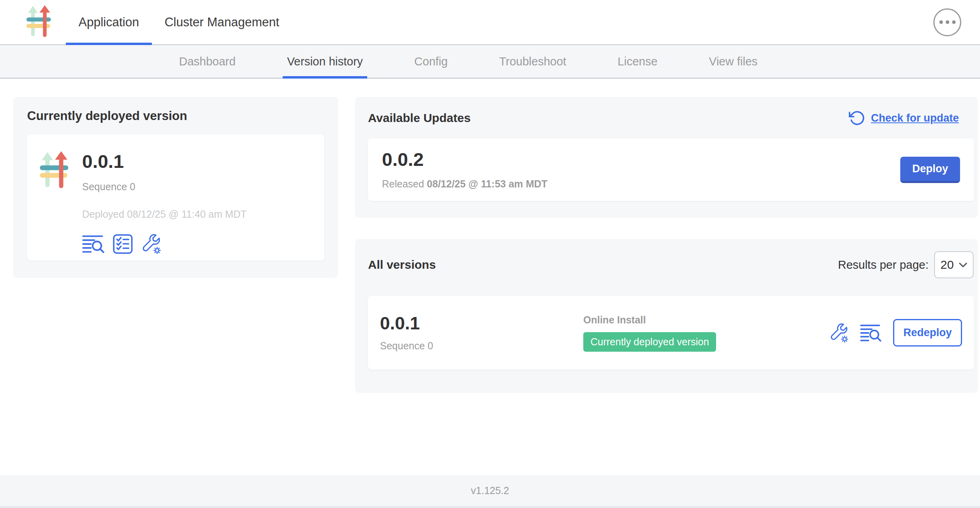 The image size is (980, 508). Describe the element at coordinates (222, 22) in the screenshot. I see `tab-cluster-management: Cluster Management` at that location.